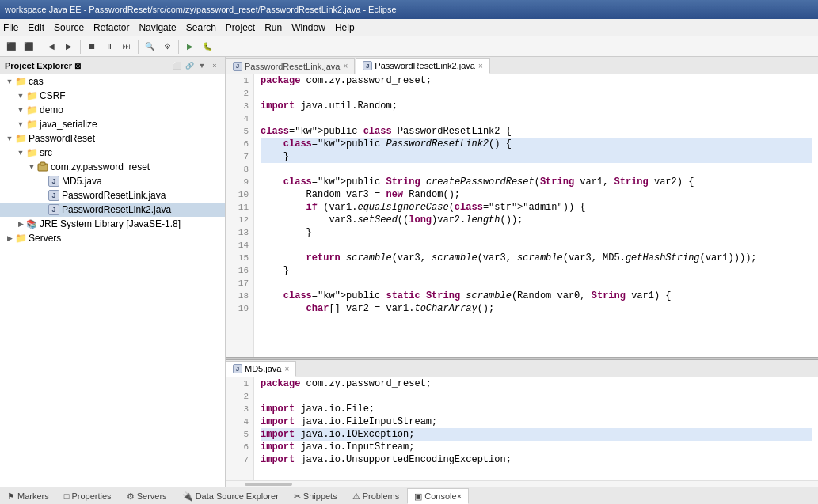  I want to click on tree-icon-0: 📁, so click(21, 81).